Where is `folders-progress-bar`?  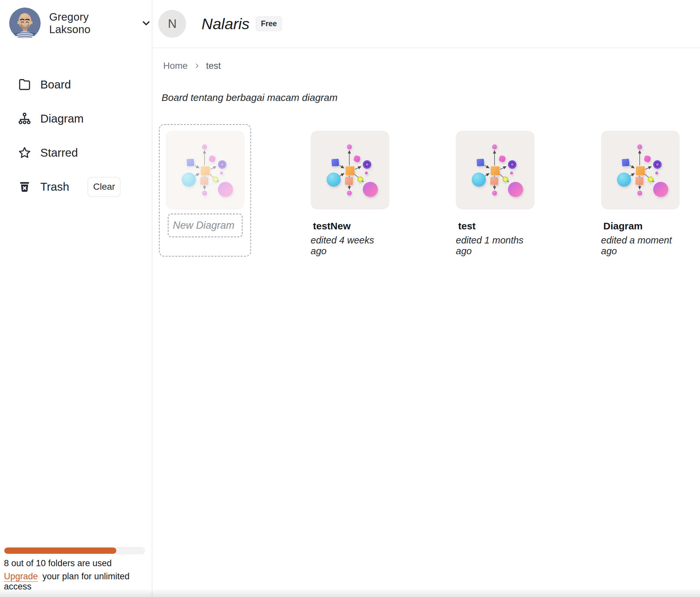
folders-progress-bar is located at coordinates (74, 551).